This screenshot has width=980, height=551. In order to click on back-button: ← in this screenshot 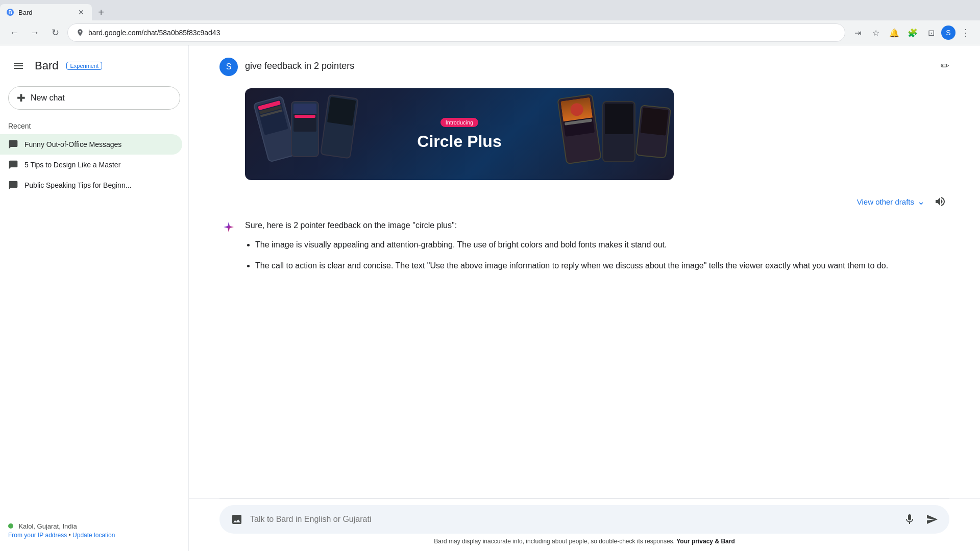, I will do `click(14, 33)`.